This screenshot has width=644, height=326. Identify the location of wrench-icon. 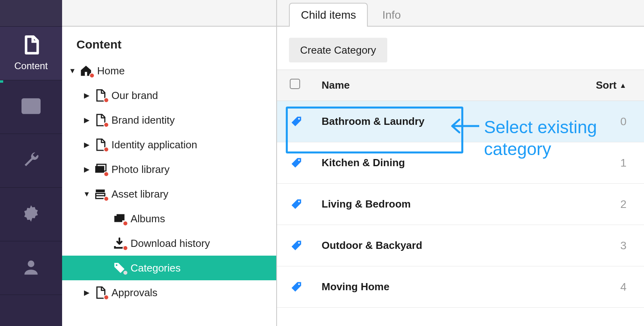
(31, 161).